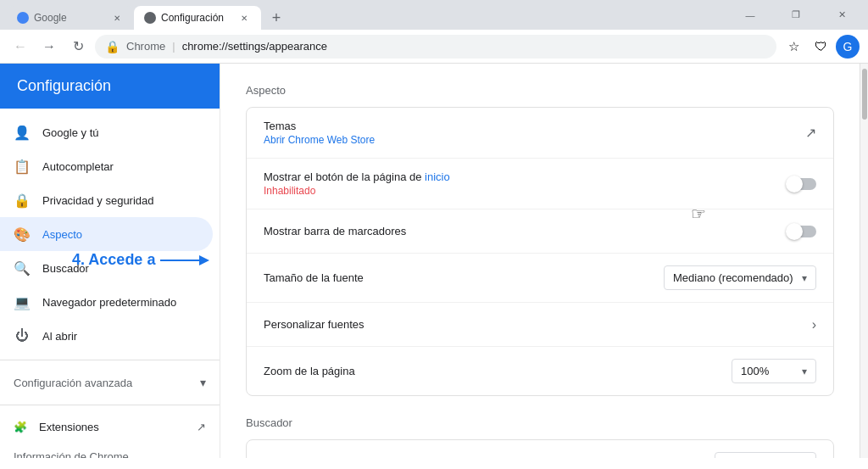 Image resolution: width=868 pixels, height=469 pixels. What do you see at coordinates (464, 278) in the screenshot?
I see `tamano-fuente-label-area: Tamaño de la fuente` at bounding box center [464, 278].